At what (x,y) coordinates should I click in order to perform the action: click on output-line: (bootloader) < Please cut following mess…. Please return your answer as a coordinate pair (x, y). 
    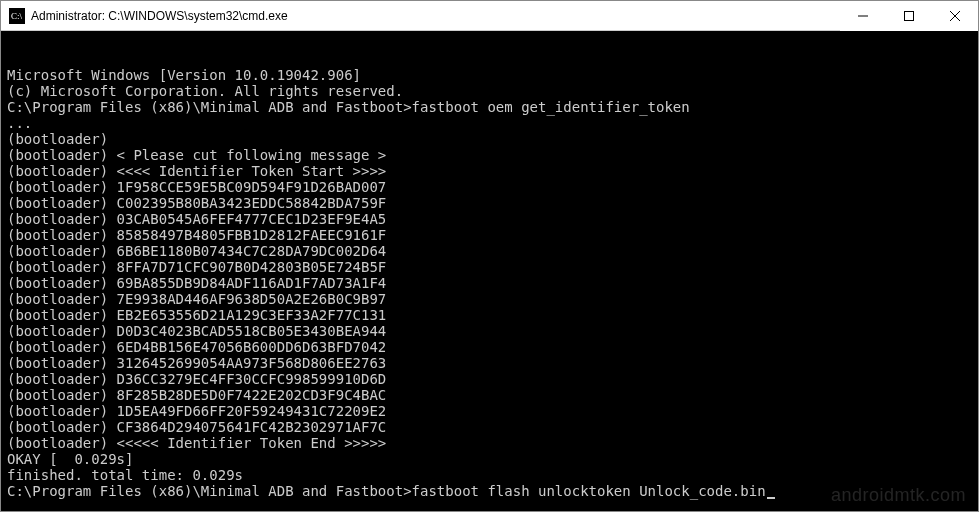
    Looking at the image, I should click on (490, 155).